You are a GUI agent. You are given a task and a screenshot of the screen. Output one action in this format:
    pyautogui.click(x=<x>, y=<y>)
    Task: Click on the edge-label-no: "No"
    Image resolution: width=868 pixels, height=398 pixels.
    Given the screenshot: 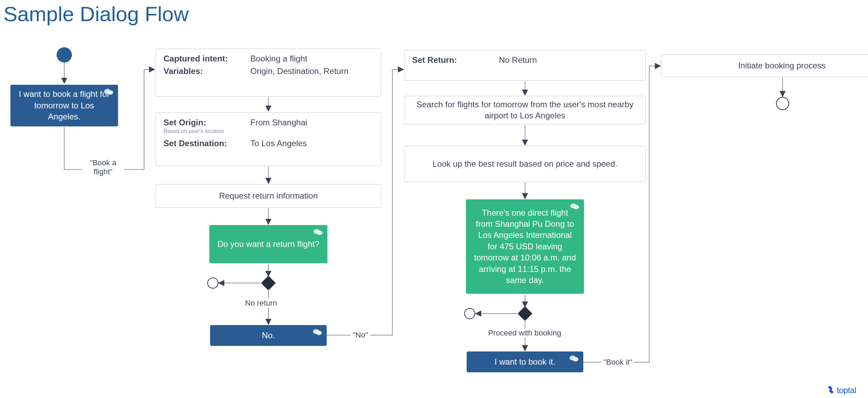 What is the action you would take?
    pyautogui.click(x=360, y=335)
    